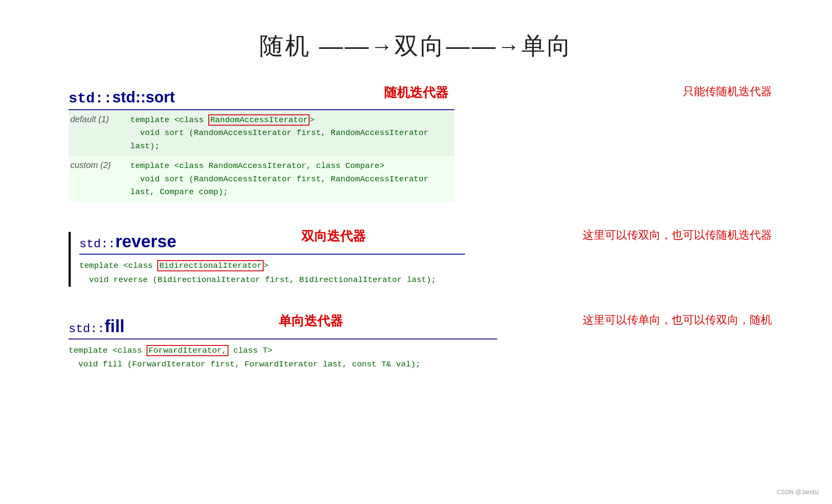  I want to click on sort-label-custom: custom (2), so click(100, 179).